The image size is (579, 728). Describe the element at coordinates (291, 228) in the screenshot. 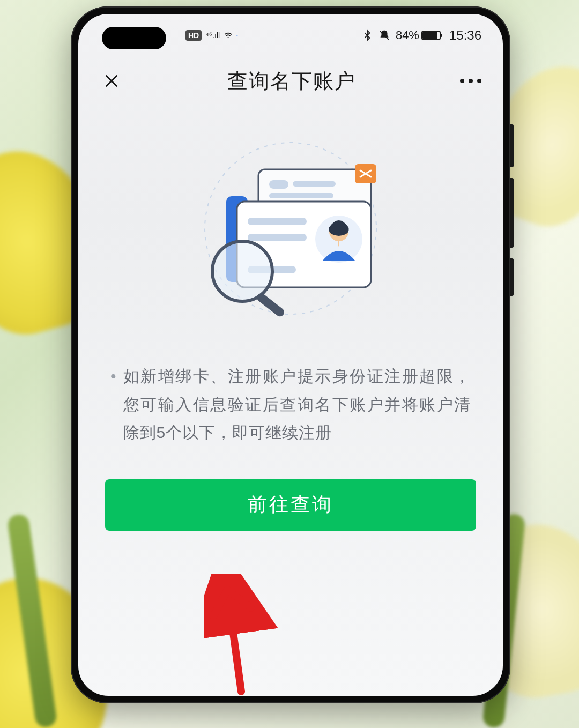

I see `id-search-illustration-icon` at that location.